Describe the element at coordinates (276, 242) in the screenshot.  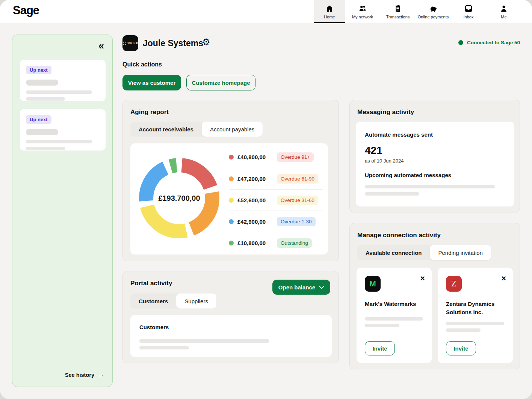
I see `legend-row: £10,800,00 Outstanding` at that location.